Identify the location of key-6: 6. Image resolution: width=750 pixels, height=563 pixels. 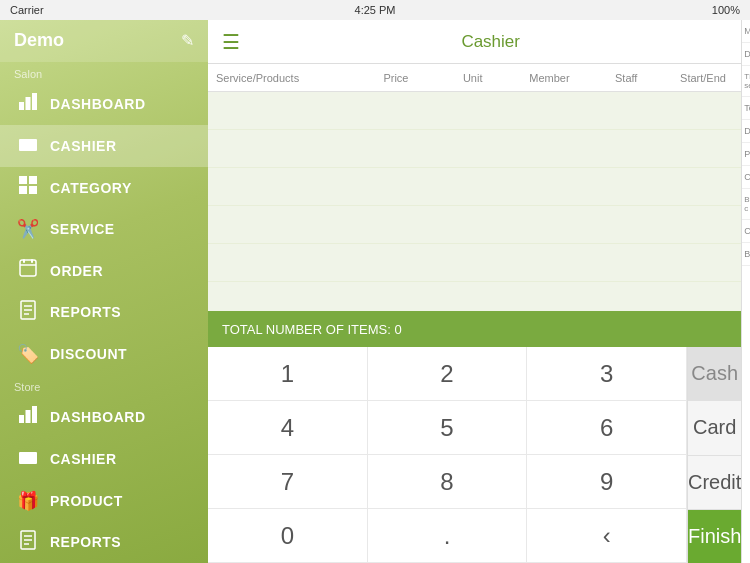
(607, 428).